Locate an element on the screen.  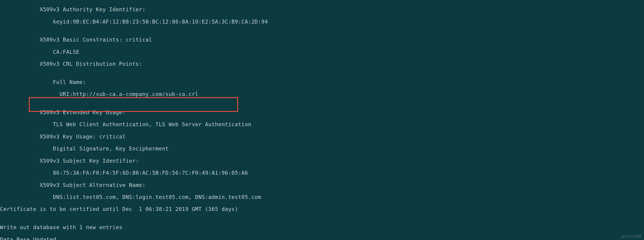
x509-san-value: DNS:list.test05.com, DNS:login.test05.co… is located at coordinates (322, 197).